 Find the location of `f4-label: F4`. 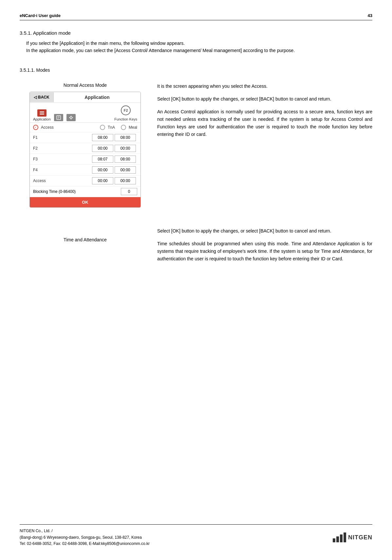

f4-label: F4 is located at coordinates (41, 170).